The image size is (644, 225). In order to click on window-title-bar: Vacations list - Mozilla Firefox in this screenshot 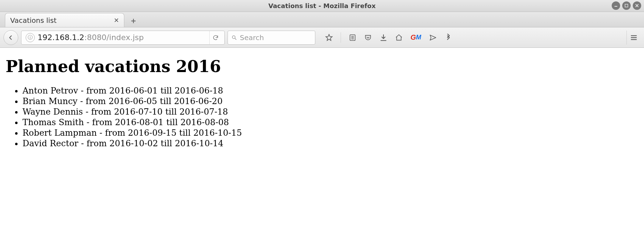, I will do `click(322, 6)`.